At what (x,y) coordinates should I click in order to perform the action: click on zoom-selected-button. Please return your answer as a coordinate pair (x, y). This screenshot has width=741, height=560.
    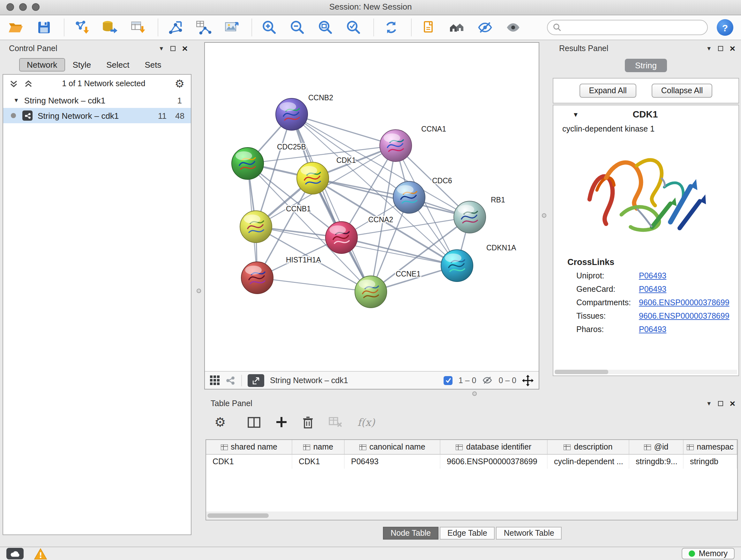
    Looking at the image, I should click on (354, 27).